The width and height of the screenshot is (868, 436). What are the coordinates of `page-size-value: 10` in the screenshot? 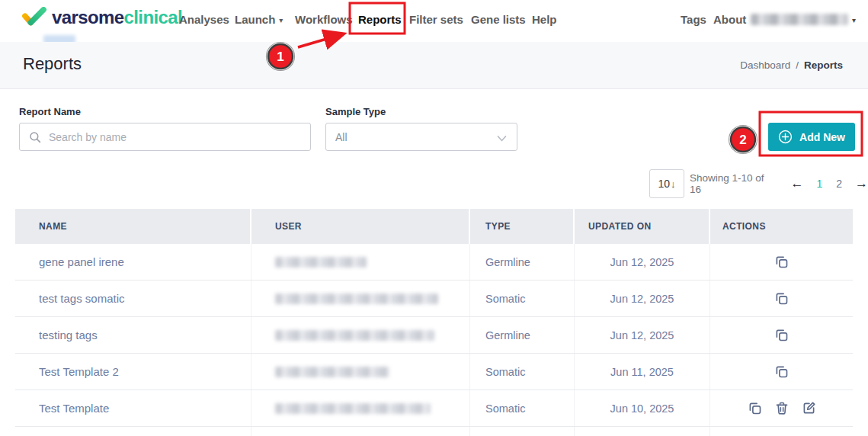 It's located at (664, 184).